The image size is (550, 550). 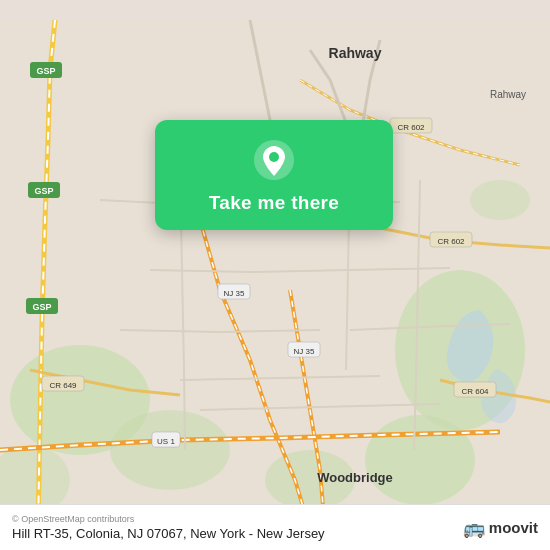 I want to click on bottom-info: © OpenStreetMap contributors Hill RT-35,…, so click(x=168, y=528).